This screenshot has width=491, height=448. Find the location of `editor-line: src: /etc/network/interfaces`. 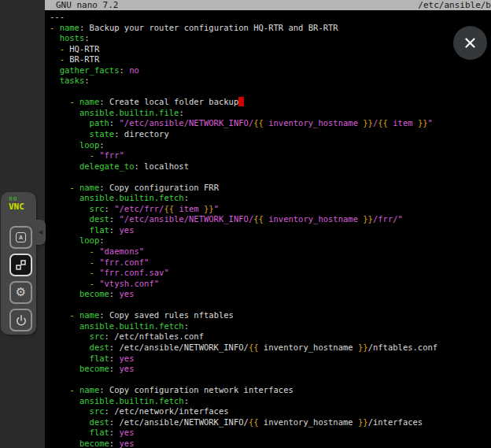

editor-line: src: /etc/network/interfaces is located at coordinates (271, 412).